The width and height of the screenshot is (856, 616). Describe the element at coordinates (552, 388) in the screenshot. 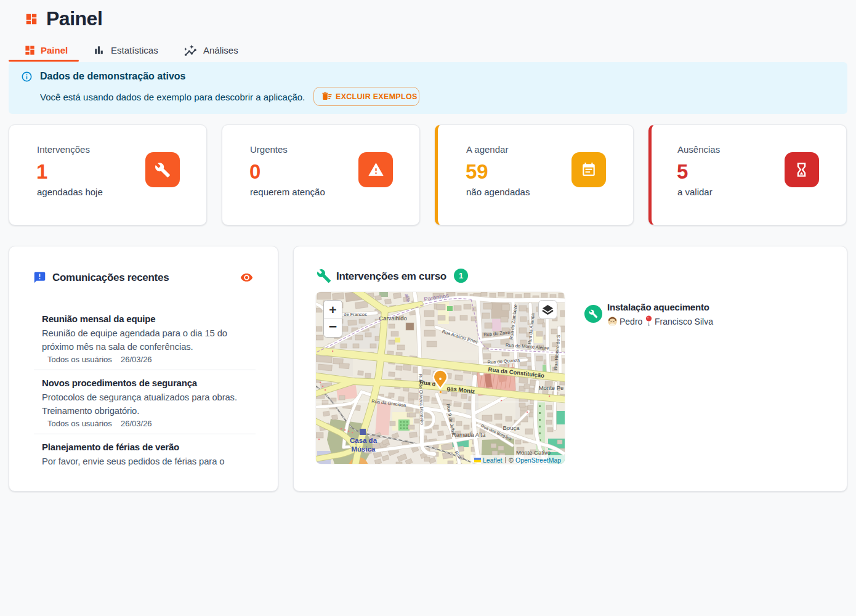

I see `svg-text: Monte Pe` at that location.